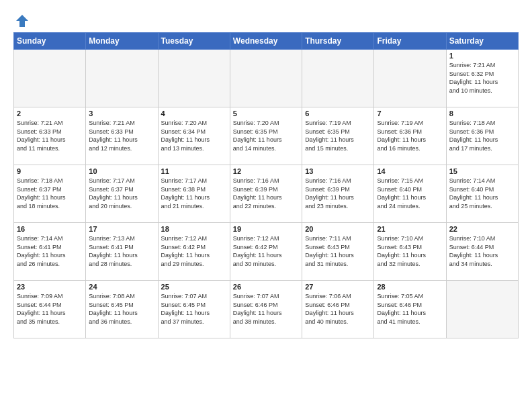  What do you see at coordinates (122, 251) in the screenshot?
I see `day-info: Sunrise: 7:13 AM Sunset: 6:41 PM Dayligh…` at bounding box center [122, 251].